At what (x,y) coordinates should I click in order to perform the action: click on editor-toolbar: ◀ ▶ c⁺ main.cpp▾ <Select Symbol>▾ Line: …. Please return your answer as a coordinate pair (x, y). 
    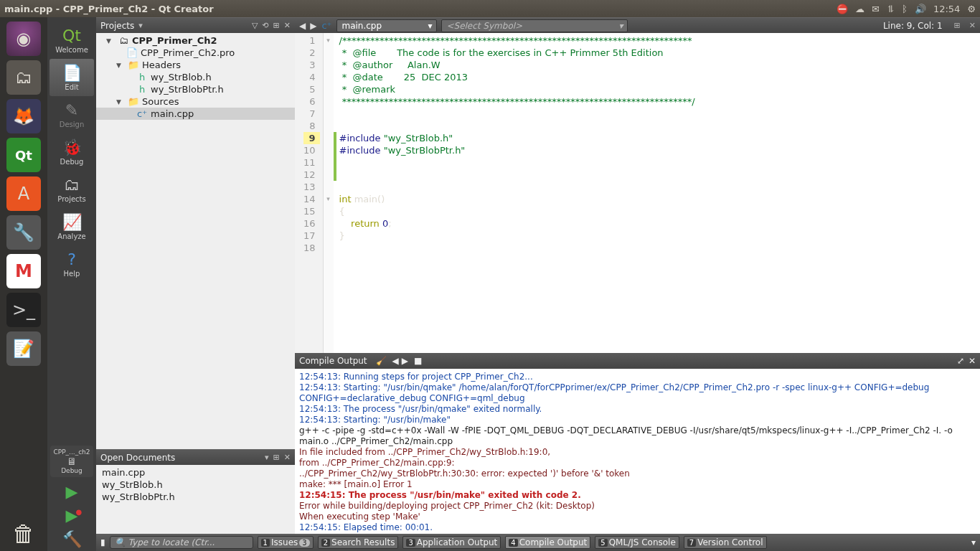
    Looking at the image, I should click on (637, 25).